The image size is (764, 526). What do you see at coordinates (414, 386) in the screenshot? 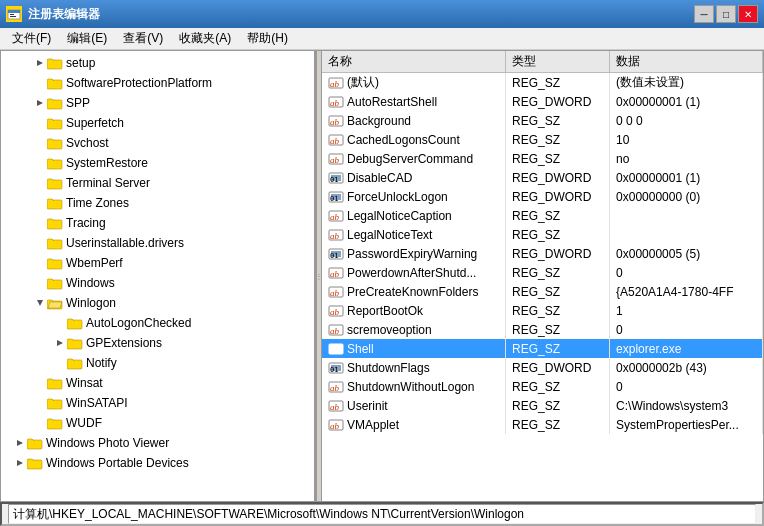
I see `value-name-cell: ab ShutdownWithoutLogon` at bounding box center [414, 386].